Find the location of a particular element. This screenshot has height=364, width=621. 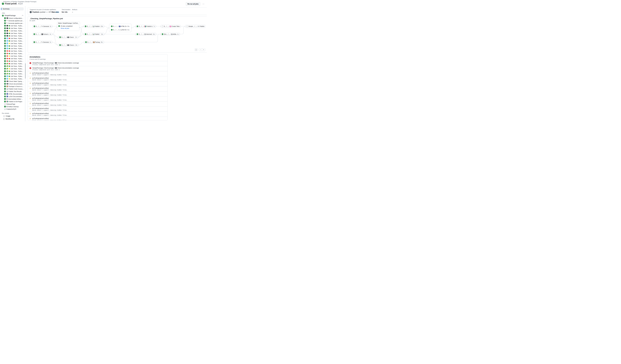

skipped-icon is located at coordinates (163, 26).